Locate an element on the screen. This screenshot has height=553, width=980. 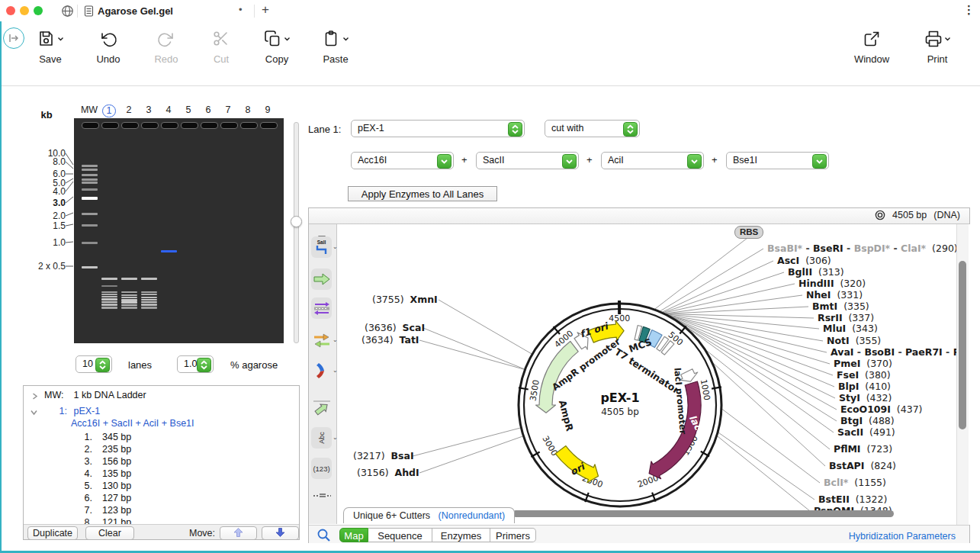
annotate-feature-button is located at coordinates (322, 409).